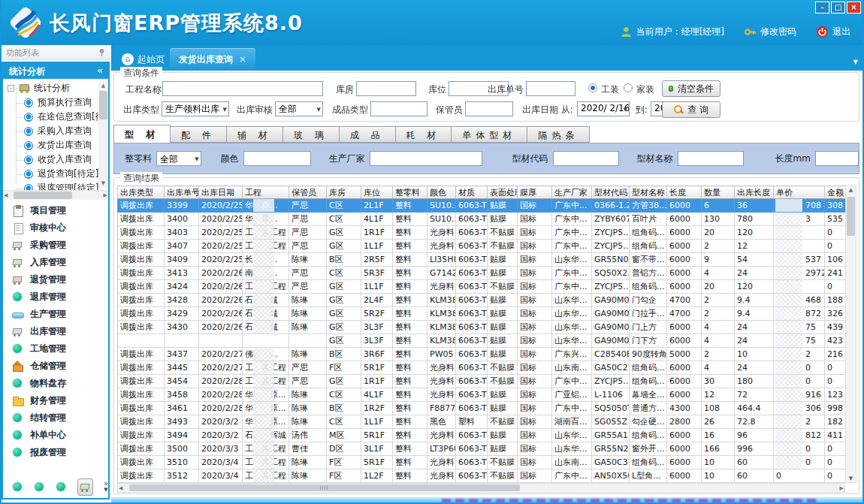 This screenshot has width=864, height=504. I want to click on table-row: 调拨出库34542020/2/28工 共工程严思G区1R1F整料光身料6063-…, so click(482, 382).